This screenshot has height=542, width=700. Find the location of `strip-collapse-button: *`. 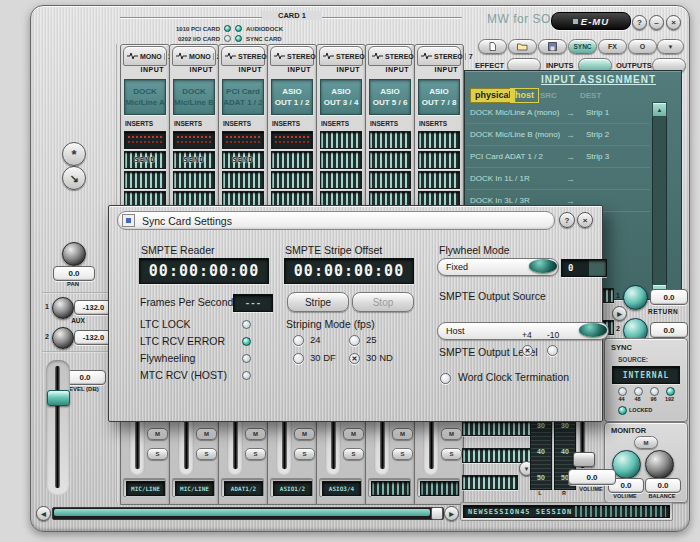

strip-collapse-button: * is located at coordinates (74, 154).